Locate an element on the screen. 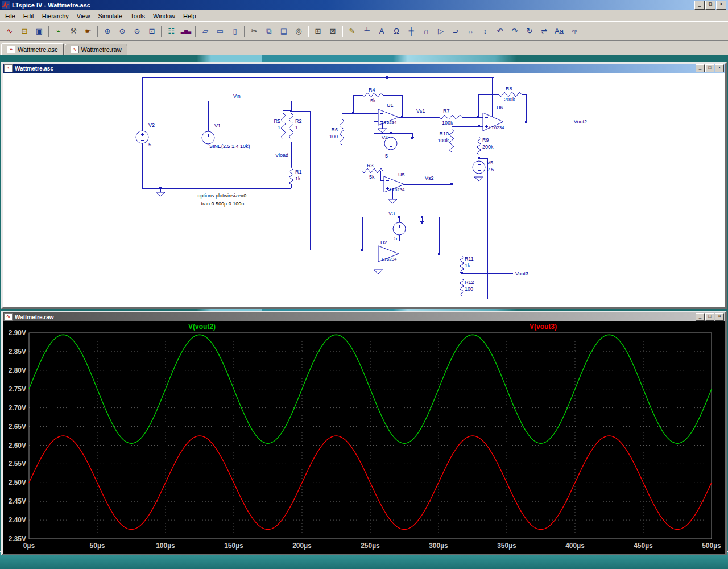  drag-button: ↕ is located at coordinates (485, 31).